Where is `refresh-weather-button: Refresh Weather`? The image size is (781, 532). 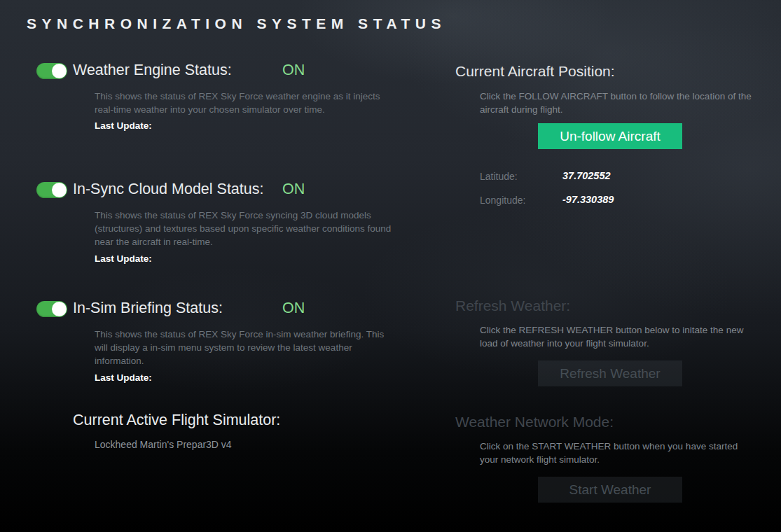 refresh-weather-button: Refresh Weather is located at coordinates (610, 374).